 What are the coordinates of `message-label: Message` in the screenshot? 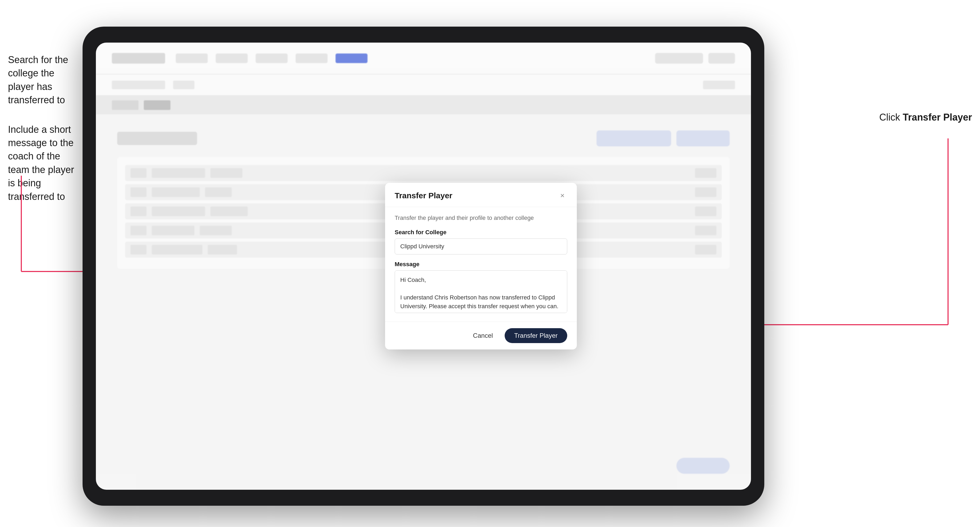 It's located at (481, 264).